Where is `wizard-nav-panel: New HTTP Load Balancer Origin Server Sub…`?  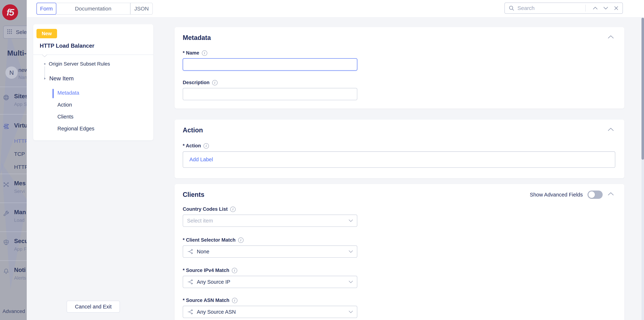
wizard-nav-panel: New HTTP Load Balancer Origin Server Sub… is located at coordinates (93, 82).